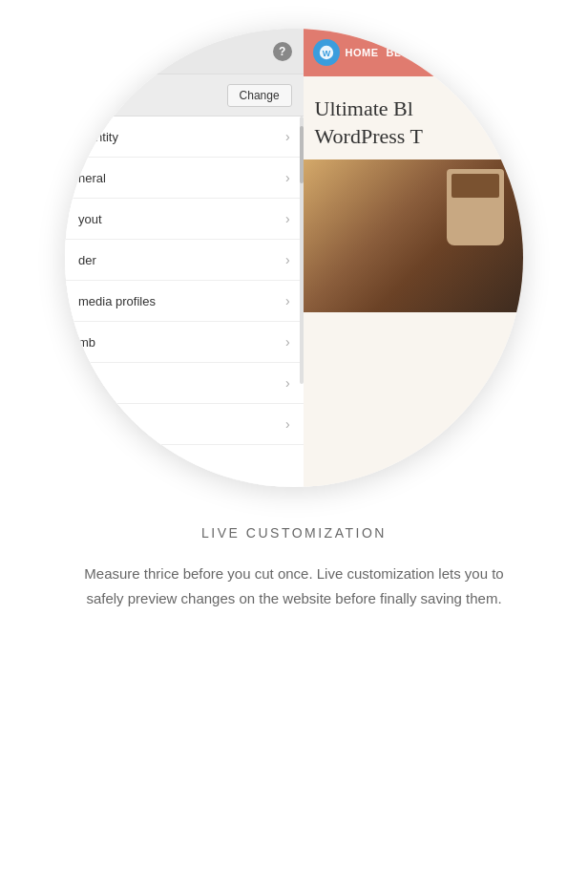  I want to click on menu-item-header: der ›, so click(184, 260).